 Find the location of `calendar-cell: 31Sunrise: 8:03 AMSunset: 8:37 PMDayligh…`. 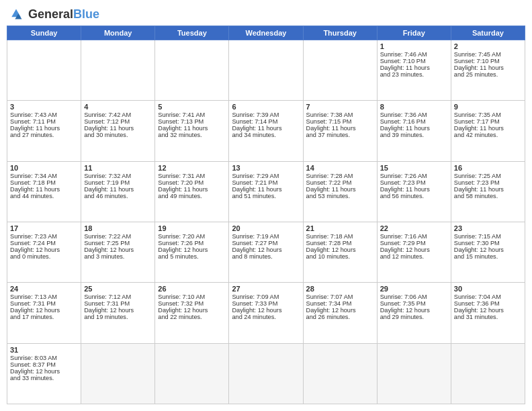

calendar-cell: 31Sunrise: 8:03 AMSunset: 8:37 PMDayligh… is located at coordinates (44, 373).